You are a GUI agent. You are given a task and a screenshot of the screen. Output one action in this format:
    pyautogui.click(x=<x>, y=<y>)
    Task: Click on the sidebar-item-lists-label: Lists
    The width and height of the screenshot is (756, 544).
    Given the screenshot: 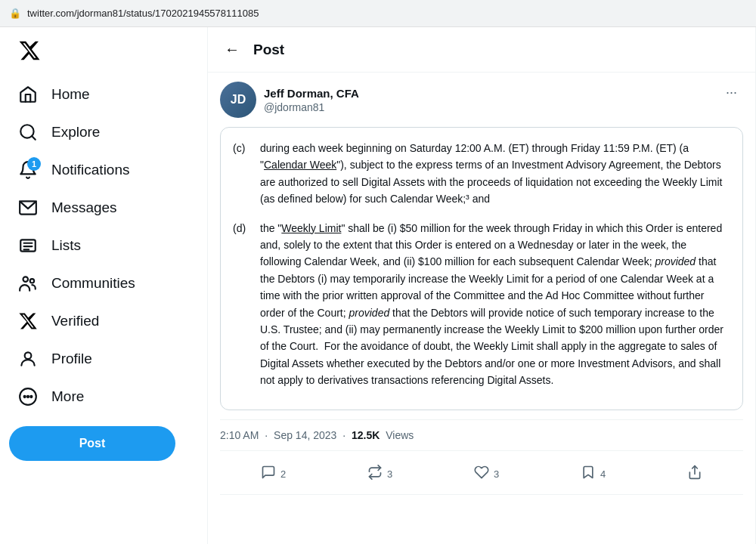 What is the action you would take?
    pyautogui.click(x=67, y=246)
    